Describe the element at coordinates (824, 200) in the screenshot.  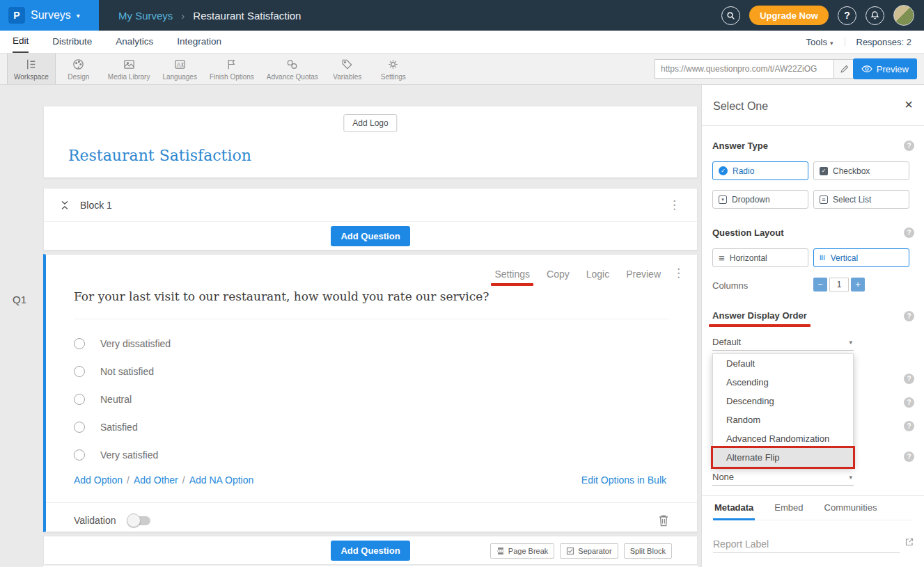
I see `list-box-icon` at that location.